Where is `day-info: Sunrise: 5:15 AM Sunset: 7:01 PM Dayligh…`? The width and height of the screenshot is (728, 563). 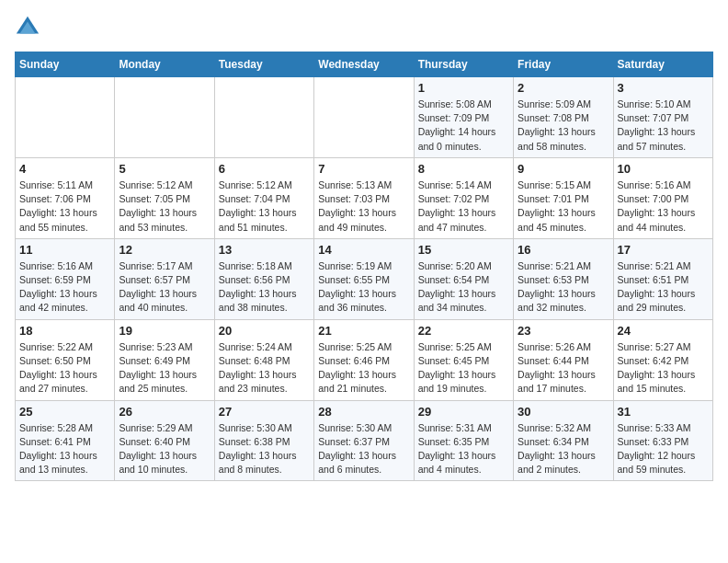
day-info: Sunrise: 5:15 AM Sunset: 7:01 PM Dayligh… is located at coordinates (563, 206).